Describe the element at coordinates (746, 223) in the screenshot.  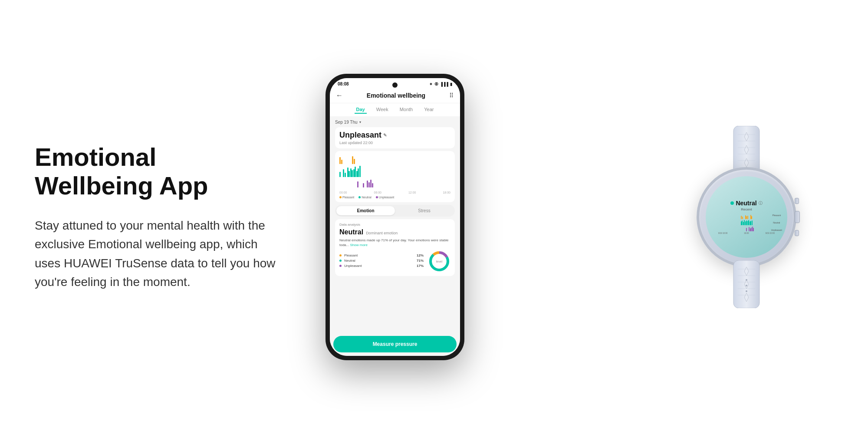
I see `watch-neutral-row` at that location.